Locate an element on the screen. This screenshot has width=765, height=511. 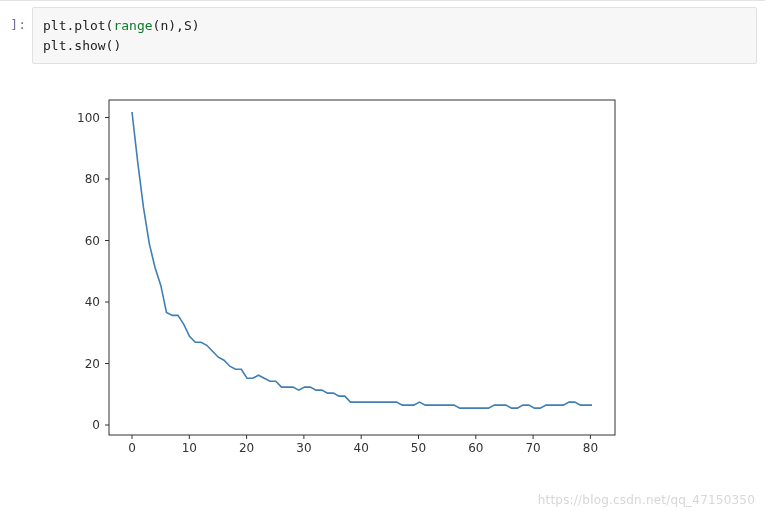
x-tick: 10 is located at coordinates (190, 445).